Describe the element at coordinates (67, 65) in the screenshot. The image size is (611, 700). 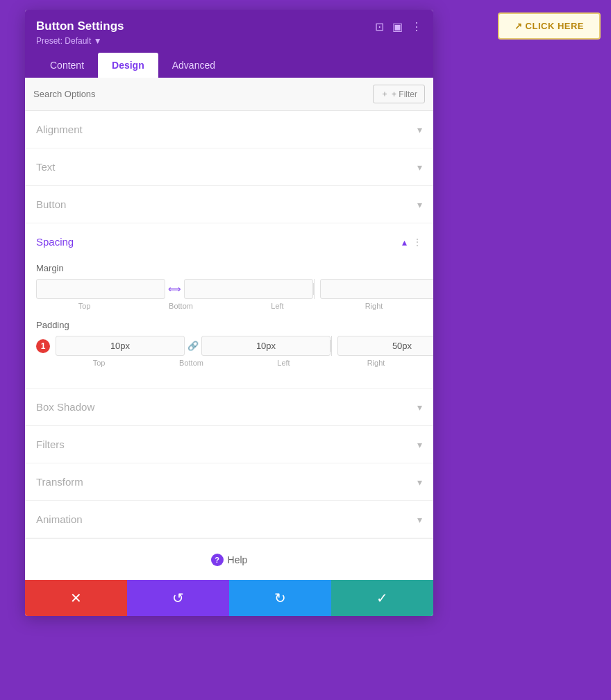
I see `tab-content: Content` at that location.